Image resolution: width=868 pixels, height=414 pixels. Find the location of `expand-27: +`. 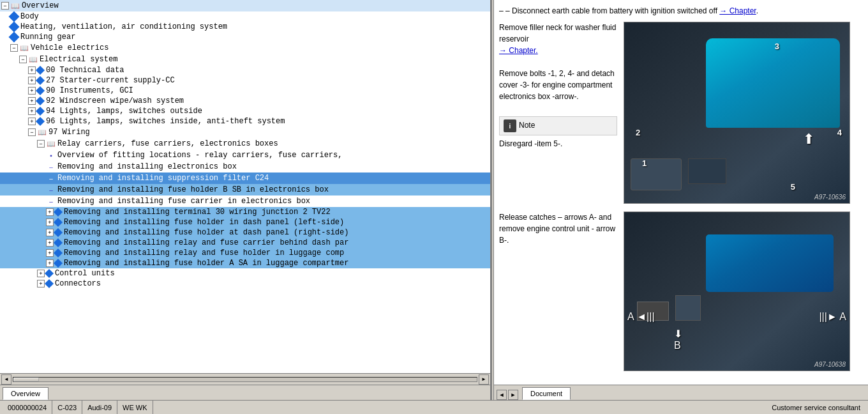

expand-27: + is located at coordinates (32, 80).